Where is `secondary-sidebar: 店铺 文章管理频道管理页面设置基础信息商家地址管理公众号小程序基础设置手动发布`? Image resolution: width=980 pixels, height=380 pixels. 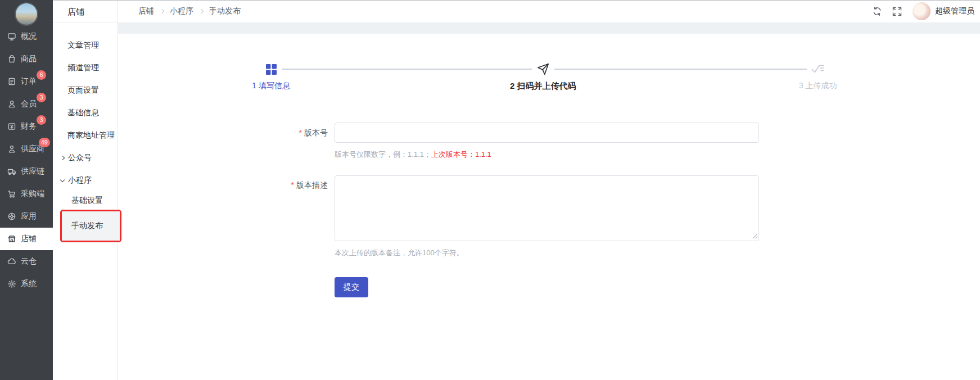
secondary-sidebar: 店铺 文章管理频道管理页面设置基础信息商家地址管理公众号小程序基础设置手动发布 is located at coordinates (85, 190).